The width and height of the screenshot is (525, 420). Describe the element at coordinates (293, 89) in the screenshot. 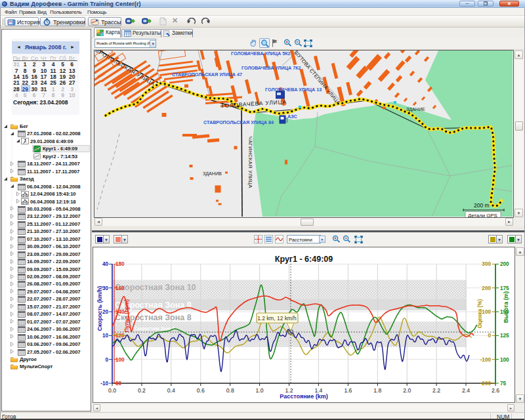

I see `svg-text: ГОЛОВАЧЕВА УЛИЦА 13` at that location.